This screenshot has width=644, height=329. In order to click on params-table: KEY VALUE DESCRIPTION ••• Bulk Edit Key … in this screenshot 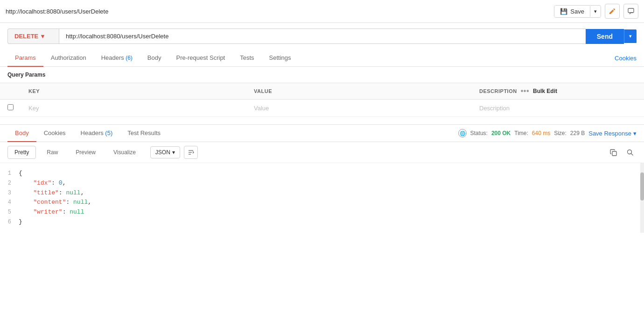, I will do `click(322, 100)`.